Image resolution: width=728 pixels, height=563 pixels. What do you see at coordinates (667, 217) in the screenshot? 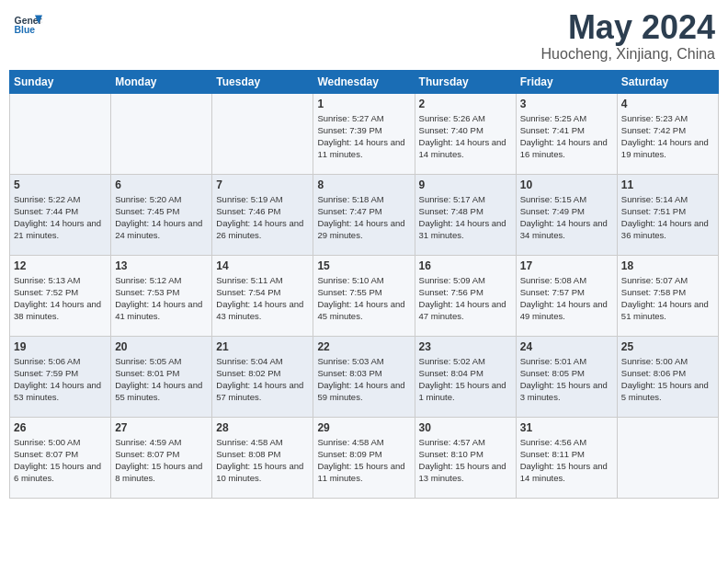
I see `cell-info: Sunrise: 5:14 AM Sunset: 7:51 PM Dayligh…` at bounding box center [667, 217].